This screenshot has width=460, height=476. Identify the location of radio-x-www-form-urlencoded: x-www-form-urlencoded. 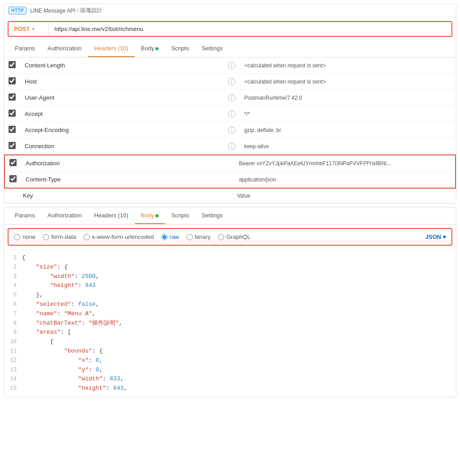
(119, 237).